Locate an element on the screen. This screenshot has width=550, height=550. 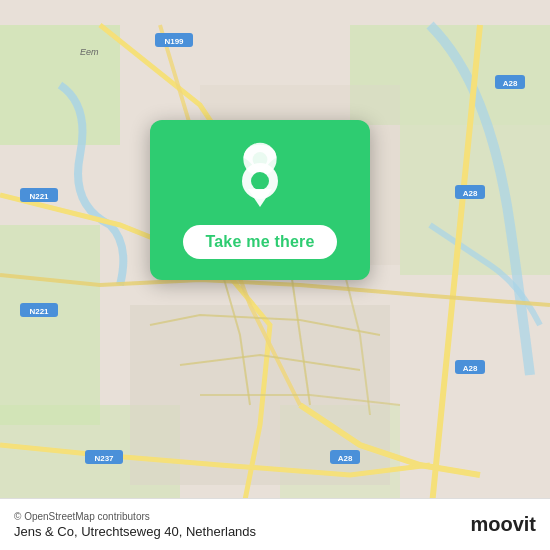
svg-text: Eem is located at coordinates (90, 52).